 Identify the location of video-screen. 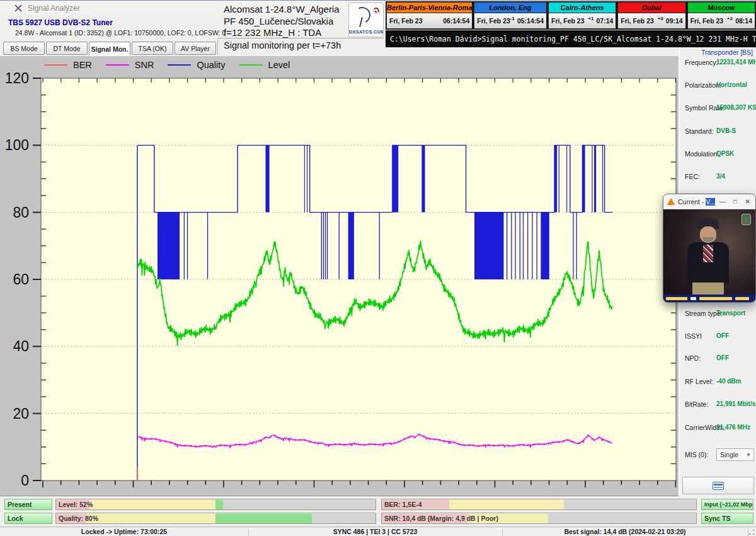
(709, 256).